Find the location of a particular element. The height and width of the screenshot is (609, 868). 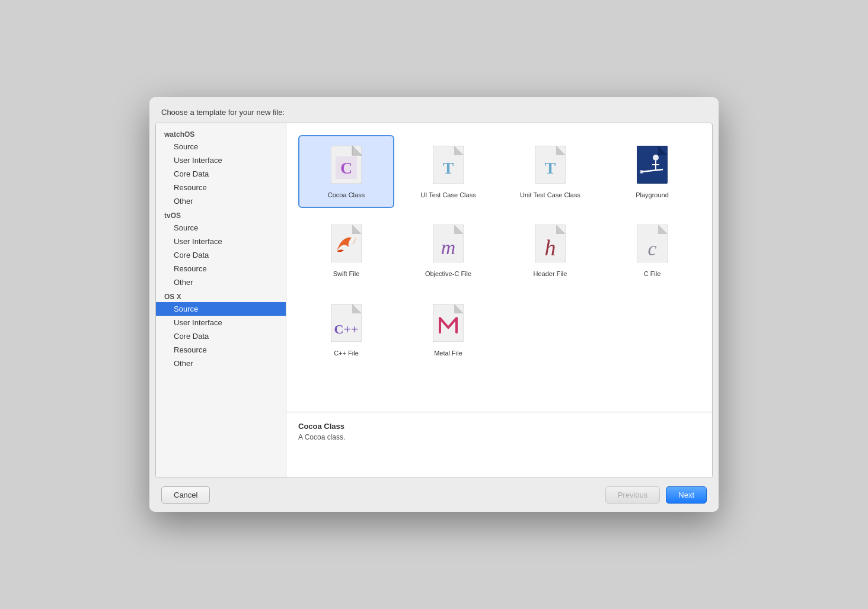

sidebar-item-osx-source: Source is located at coordinates (221, 309).